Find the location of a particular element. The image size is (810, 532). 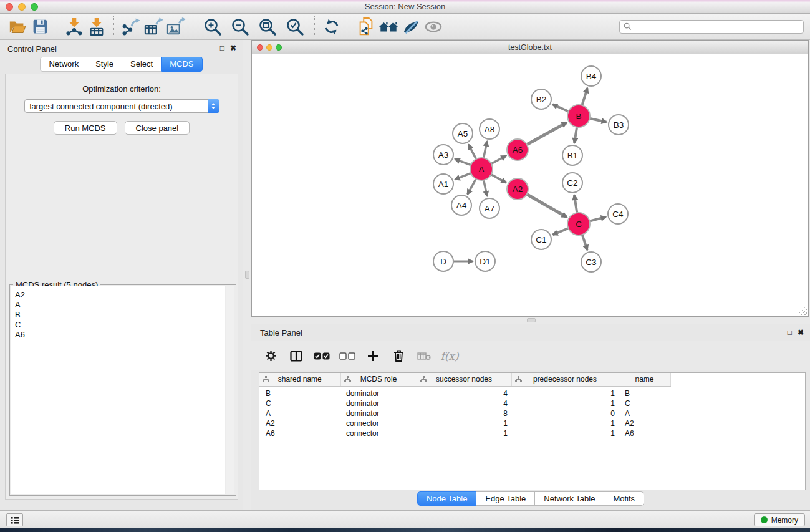

graph-node-A: A is located at coordinates (481, 169).